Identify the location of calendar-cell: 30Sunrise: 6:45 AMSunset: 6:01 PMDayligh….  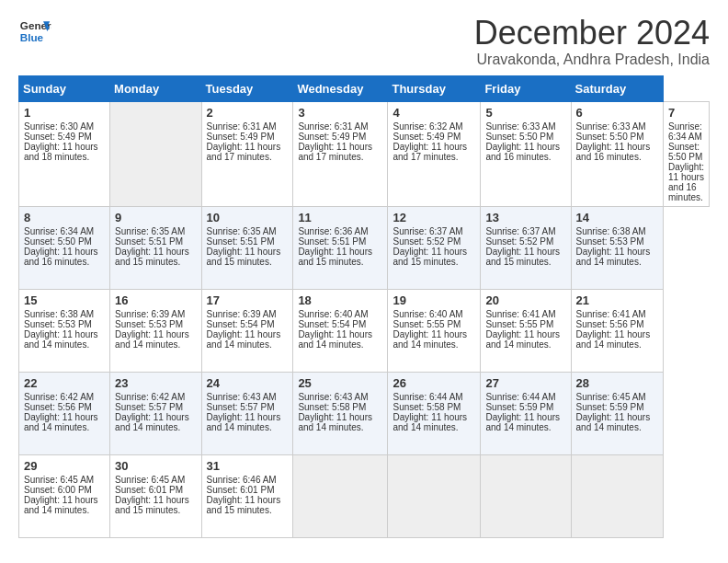
(156, 496).